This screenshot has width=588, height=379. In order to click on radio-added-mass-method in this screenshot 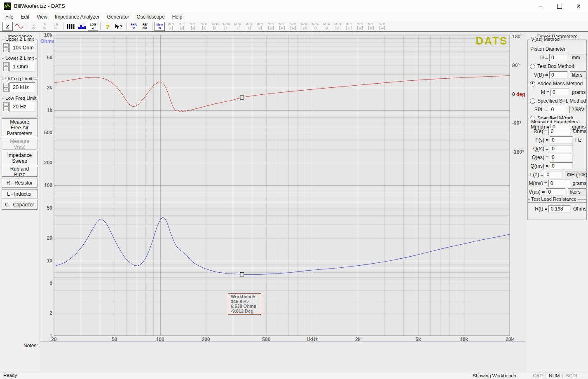, I will do `click(532, 84)`.